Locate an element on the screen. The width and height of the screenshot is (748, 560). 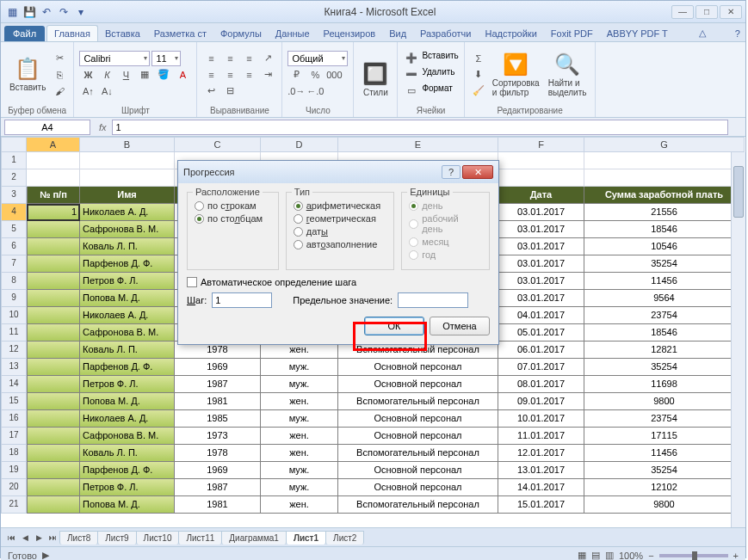
ribbon-collapse-icon: △ is located at coordinates (702, 33).